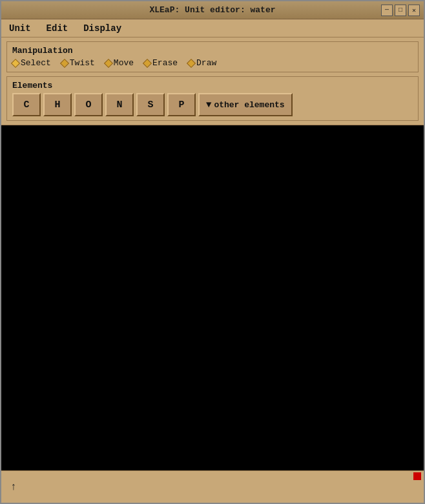 Image resolution: width=425 pixels, height=504 pixels. Describe the element at coordinates (65, 63) in the screenshot. I see `twist-radio-icon` at that location.